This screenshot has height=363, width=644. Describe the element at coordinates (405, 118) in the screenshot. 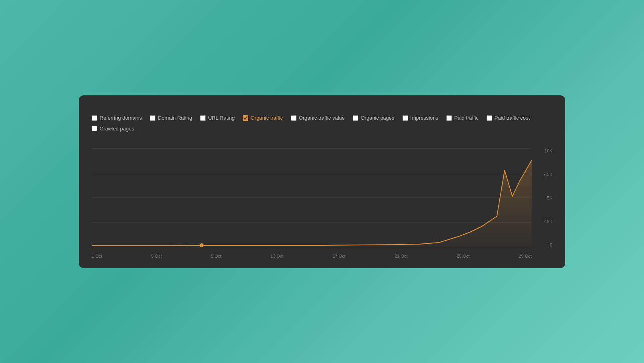

I see `checkbox-impressions` at that location.